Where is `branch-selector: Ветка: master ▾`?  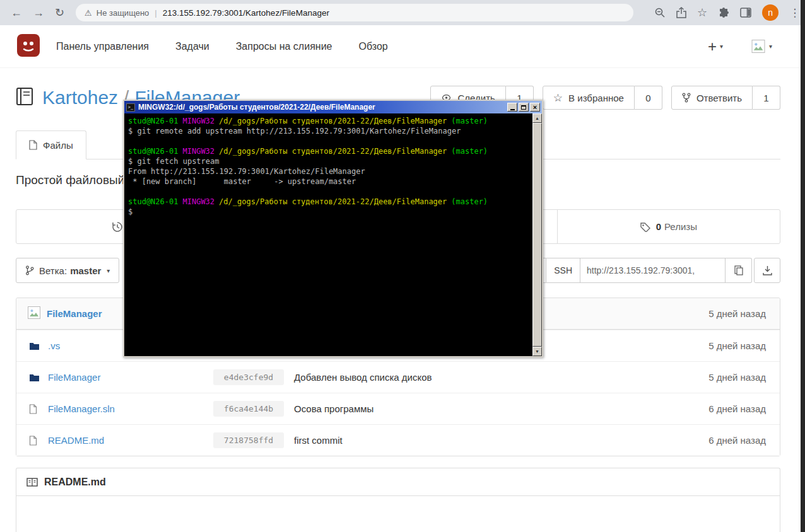 branch-selector: Ветка: master ▾ is located at coordinates (68, 270).